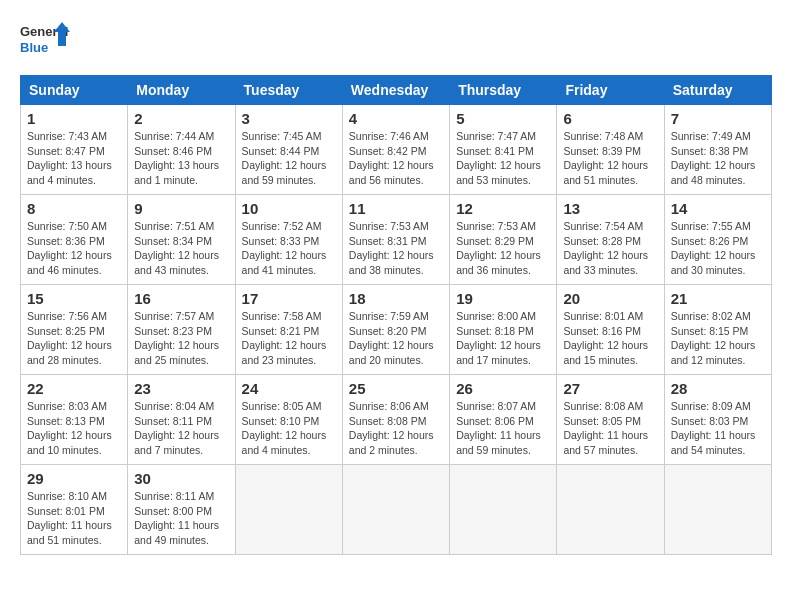 This screenshot has height=612, width=792. Describe the element at coordinates (396, 240) in the screenshot. I see `week-row-2: 8Sunrise: 7:50 AM Sunset: 8:36 PM Daylig…` at that location.